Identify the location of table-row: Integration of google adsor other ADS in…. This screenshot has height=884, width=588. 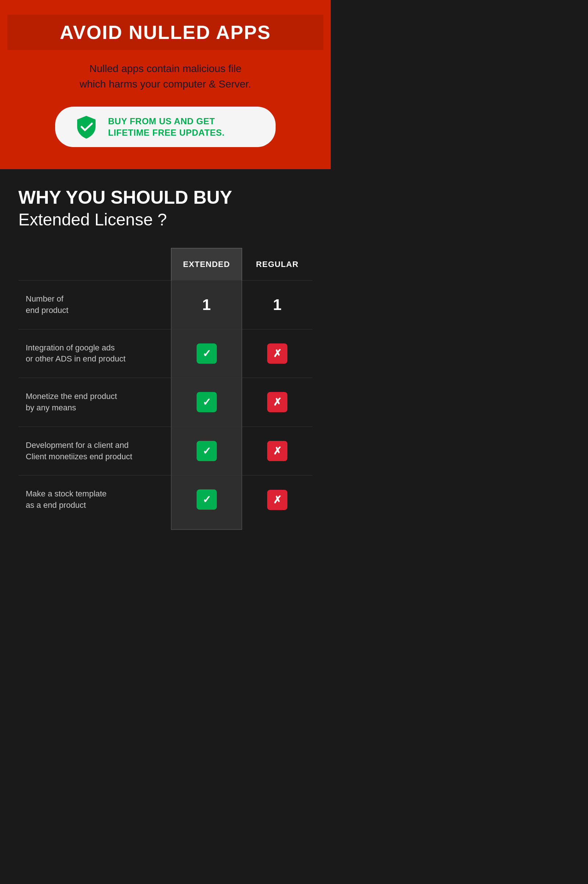
(165, 353).